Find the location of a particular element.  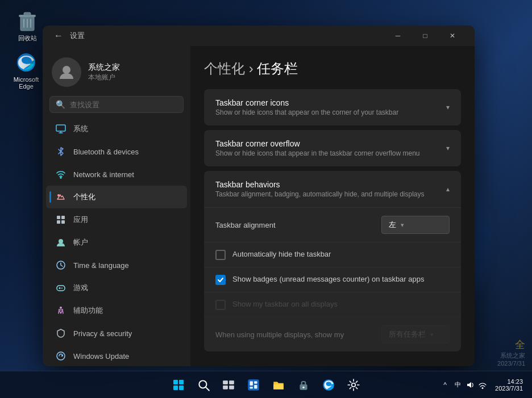

multiple-displays-row: When using multiple displays, show my 所有… is located at coordinates (332, 334).